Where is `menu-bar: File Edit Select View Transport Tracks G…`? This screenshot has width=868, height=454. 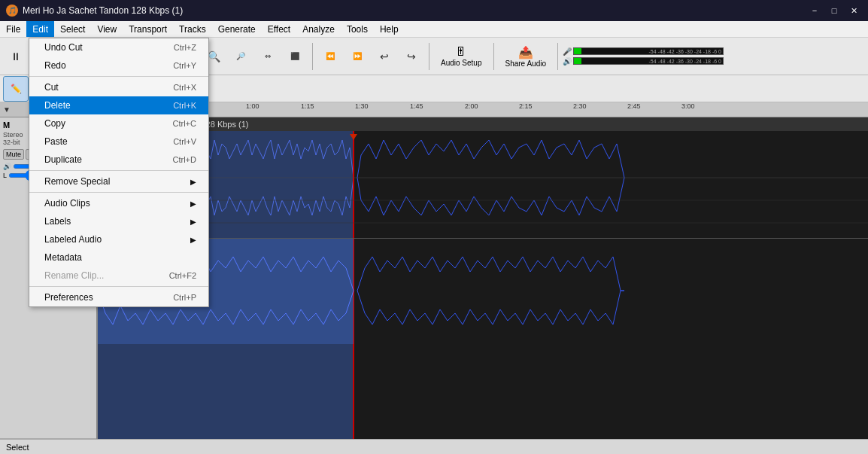 menu-bar: File Edit Select View Transport Tracks G… is located at coordinates (434, 29).